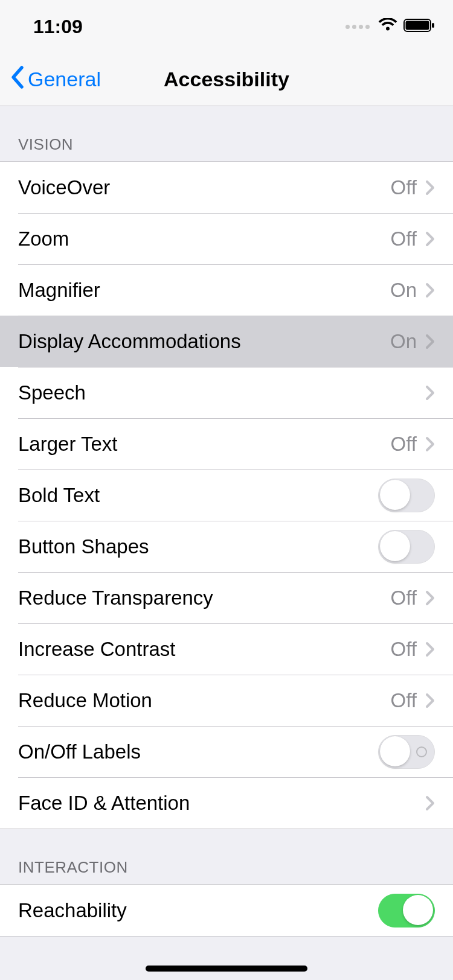 The image size is (453, 980). What do you see at coordinates (204, 239) in the screenshot?
I see `row-label: Zoom` at bounding box center [204, 239].